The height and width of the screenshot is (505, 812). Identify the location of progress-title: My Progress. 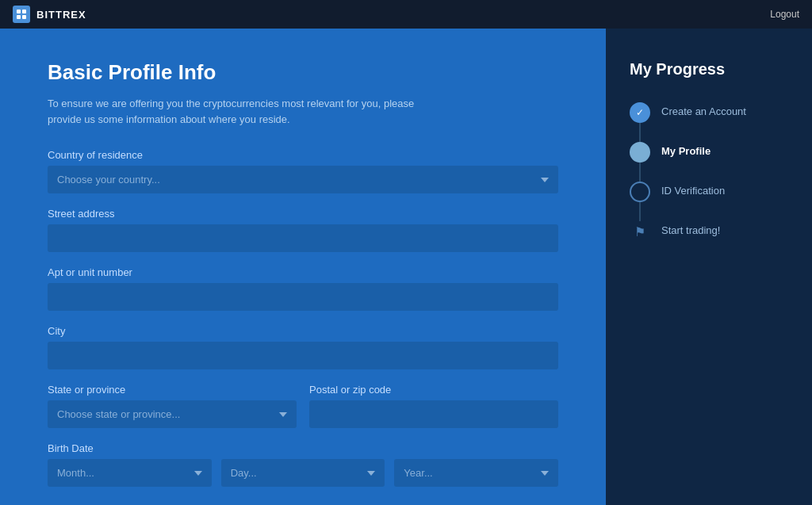
(709, 70).